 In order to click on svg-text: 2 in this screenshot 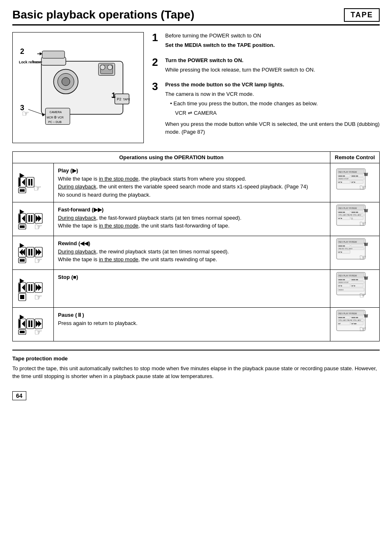, I will do `click(22, 51)`.